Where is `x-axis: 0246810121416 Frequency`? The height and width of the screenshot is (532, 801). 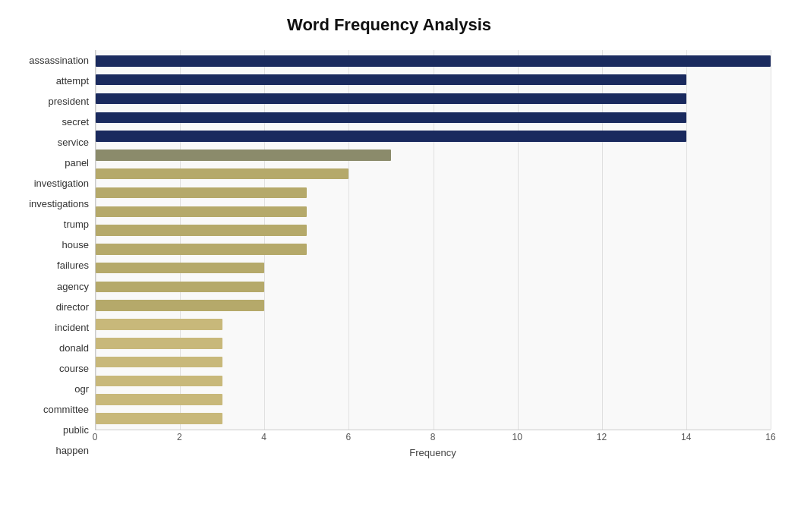
x-axis: 0246810121416 Frequency is located at coordinates (433, 445).